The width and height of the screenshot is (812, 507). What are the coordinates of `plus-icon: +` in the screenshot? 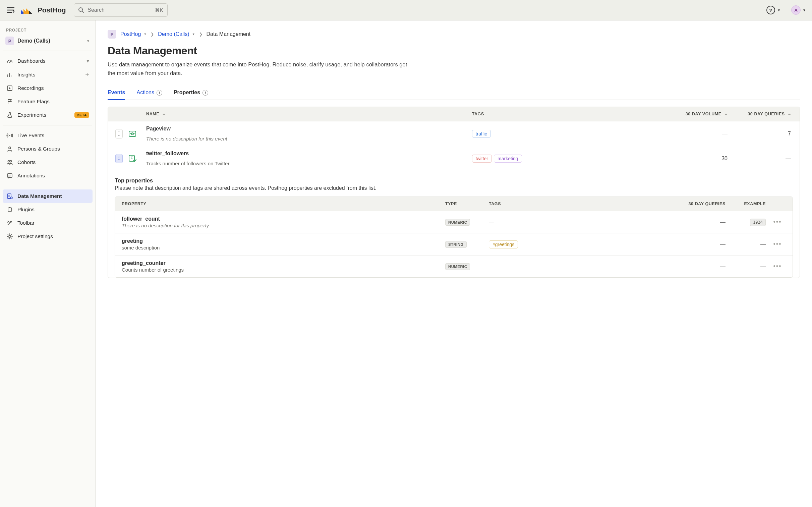 It's located at (87, 74).